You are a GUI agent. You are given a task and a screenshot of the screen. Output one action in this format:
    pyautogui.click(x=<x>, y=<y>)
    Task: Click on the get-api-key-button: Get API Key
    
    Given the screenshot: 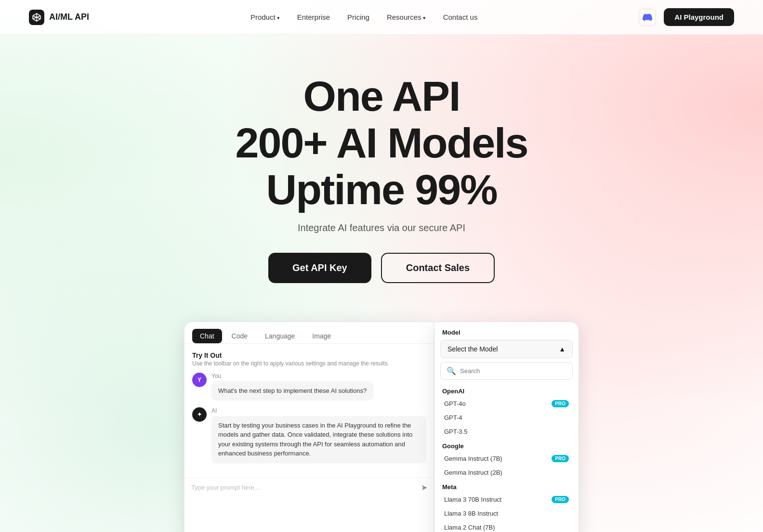 What is the action you would take?
    pyautogui.click(x=320, y=268)
    